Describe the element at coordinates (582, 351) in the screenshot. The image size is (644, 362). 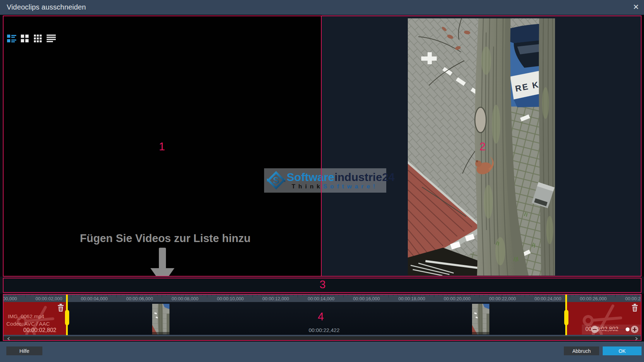
I see `cancel-button: Abbruch` at that location.